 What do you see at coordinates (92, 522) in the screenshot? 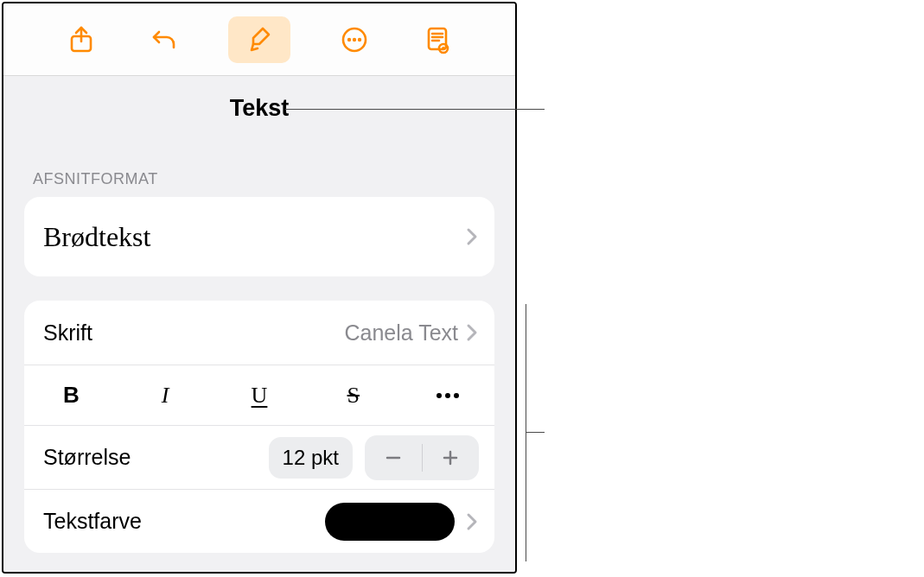
I see `text-color-label: Tekstfarve` at bounding box center [92, 522].